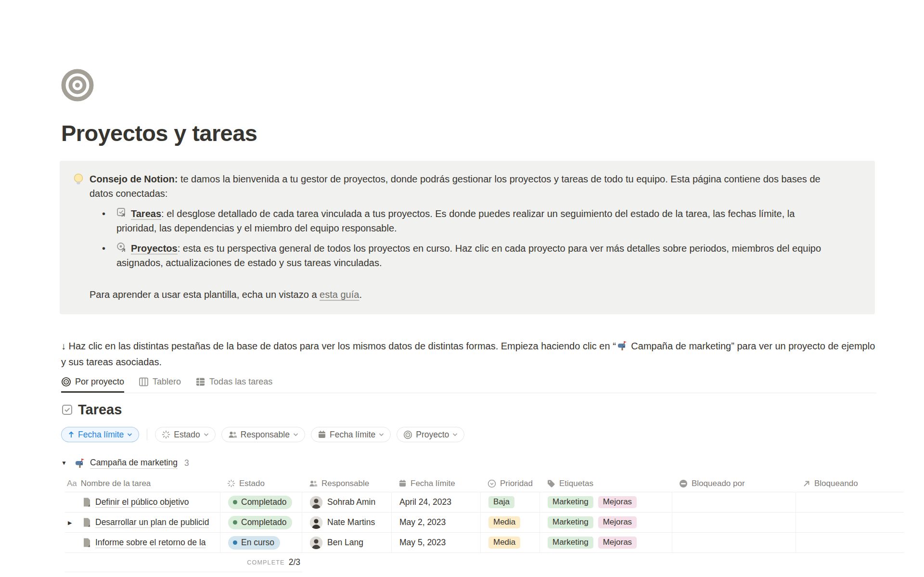 The height and width of the screenshot is (577, 924). What do you see at coordinates (147, 435) in the screenshot?
I see `toolbar-divider` at bounding box center [147, 435].